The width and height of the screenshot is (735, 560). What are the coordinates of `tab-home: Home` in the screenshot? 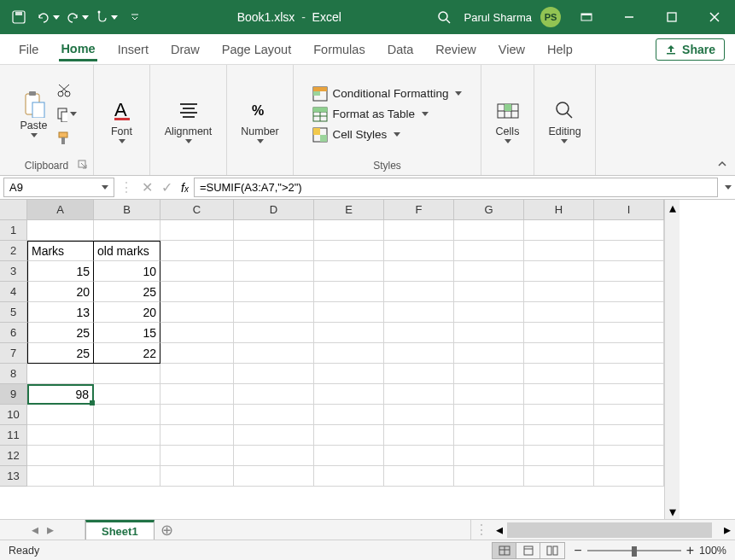 It's located at (78, 50).